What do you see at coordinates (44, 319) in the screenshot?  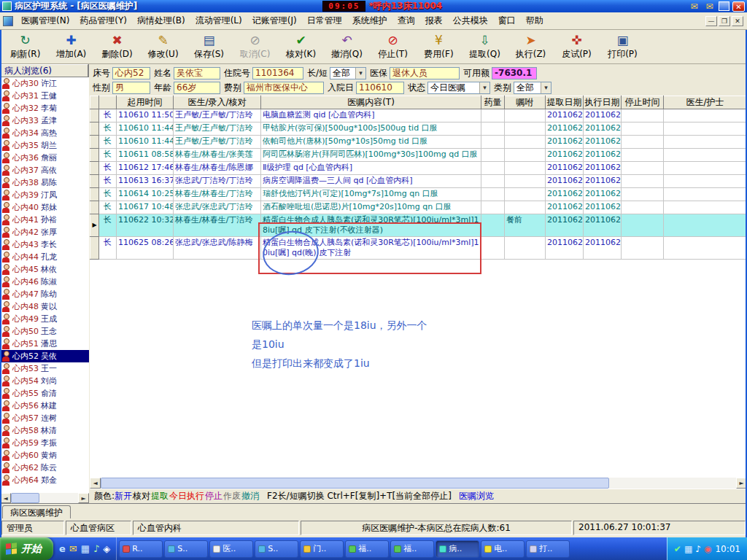 I see `patient-list-item: 心内49 王成` at bounding box center [44, 319].